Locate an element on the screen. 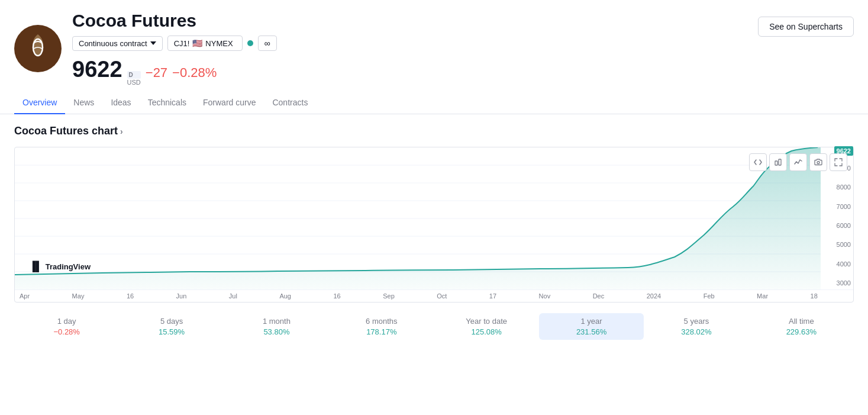 This screenshot has width=868, height=415. tab-ideas: Ideas is located at coordinates (121, 103).